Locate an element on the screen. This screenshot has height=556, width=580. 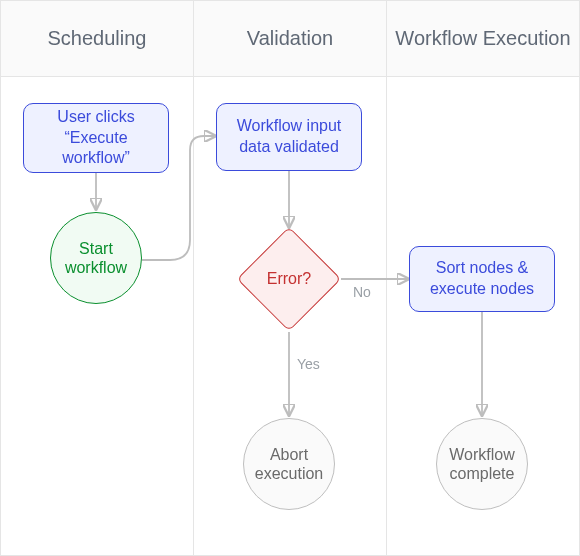
lane-header-execution: Workflow Execution is located at coordinates (483, 39).